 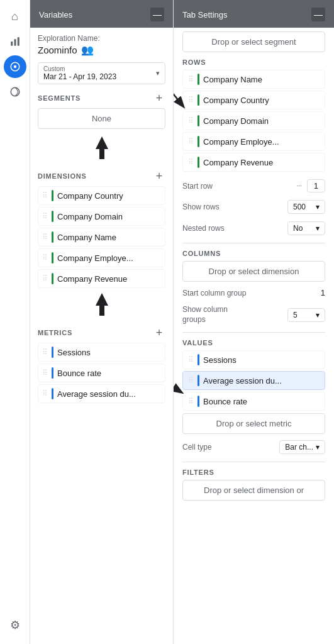 What do you see at coordinates (158, 73) in the screenshot?
I see `date-chevron-icon: ▾` at bounding box center [158, 73].